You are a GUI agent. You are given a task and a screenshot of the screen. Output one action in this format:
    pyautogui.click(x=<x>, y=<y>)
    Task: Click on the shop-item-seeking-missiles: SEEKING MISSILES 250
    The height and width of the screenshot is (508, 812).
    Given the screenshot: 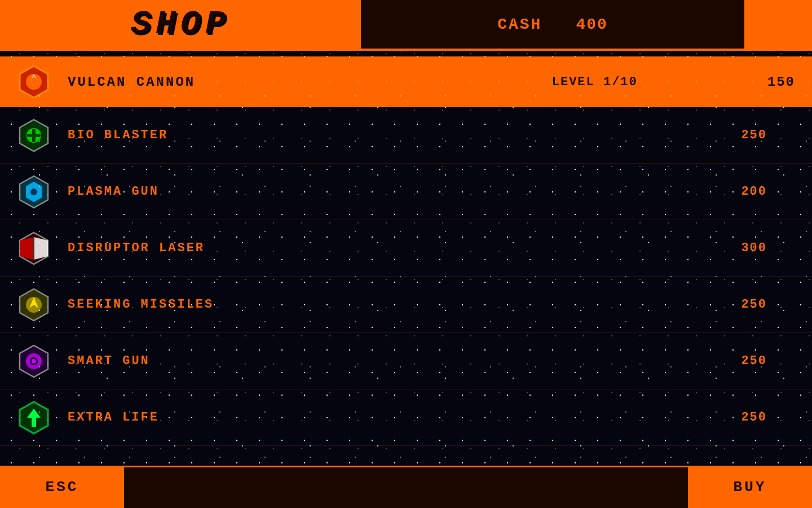 What is the action you would take?
    pyautogui.click(x=406, y=305)
    